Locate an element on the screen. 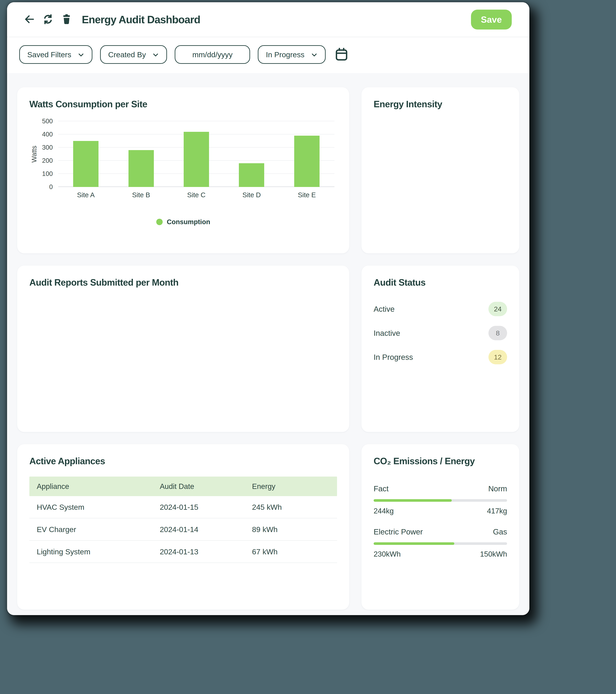 This screenshot has height=694, width=616. status-list: Active24Inactive8In Progress12 is located at coordinates (440, 333).